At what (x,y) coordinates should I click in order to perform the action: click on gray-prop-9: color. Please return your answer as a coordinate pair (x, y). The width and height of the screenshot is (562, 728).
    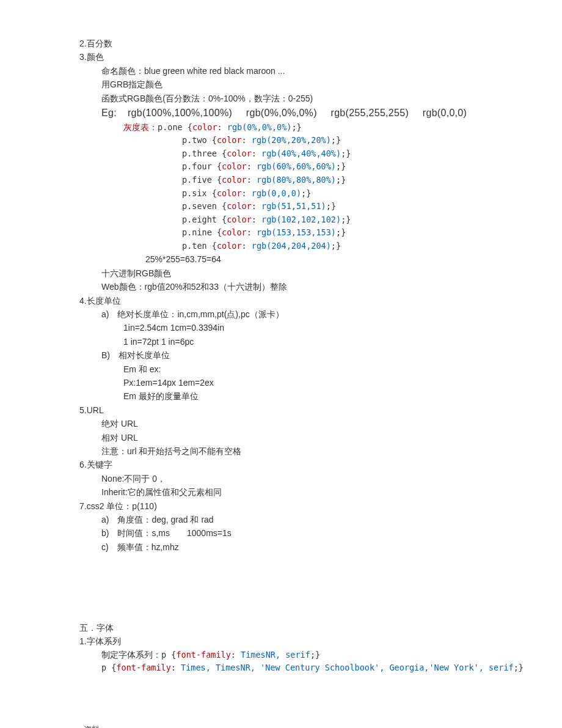
    Looking at the image, I should click on (230, 246).